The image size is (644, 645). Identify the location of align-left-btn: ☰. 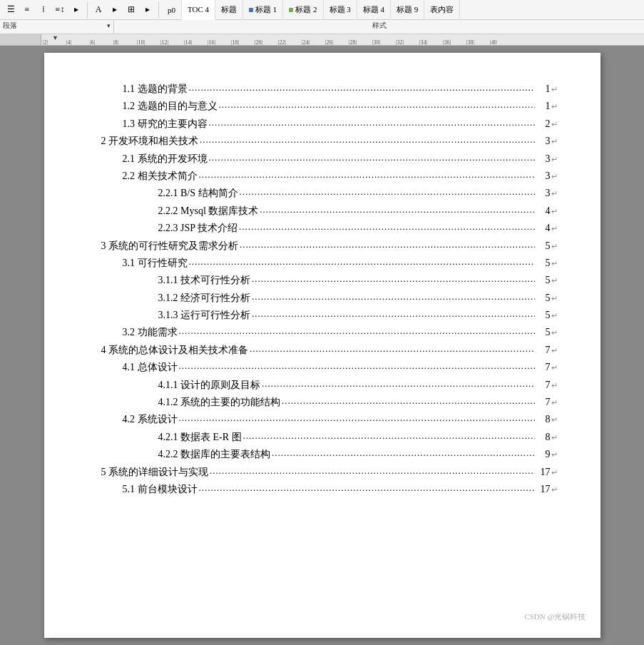
(11, 10).